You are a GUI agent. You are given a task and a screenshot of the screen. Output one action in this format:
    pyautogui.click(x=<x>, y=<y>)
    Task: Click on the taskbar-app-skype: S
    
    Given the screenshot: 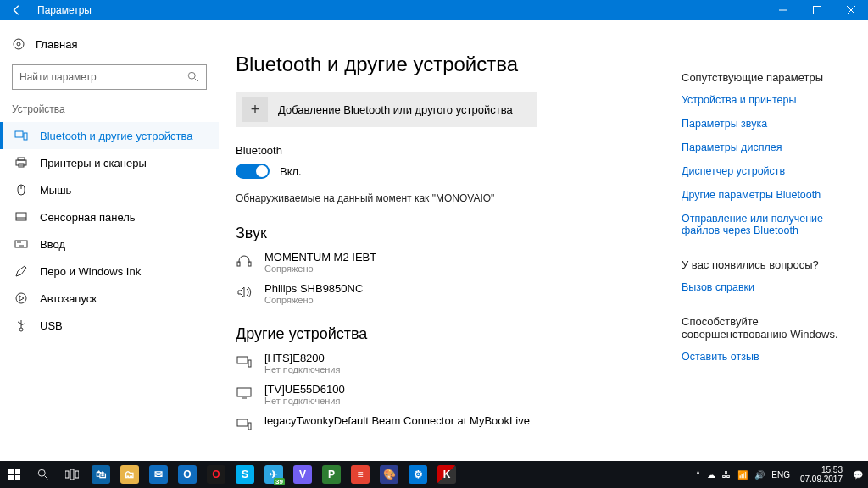 What is the action you would take?
    pyautogui.click(x=245, y=474)
    